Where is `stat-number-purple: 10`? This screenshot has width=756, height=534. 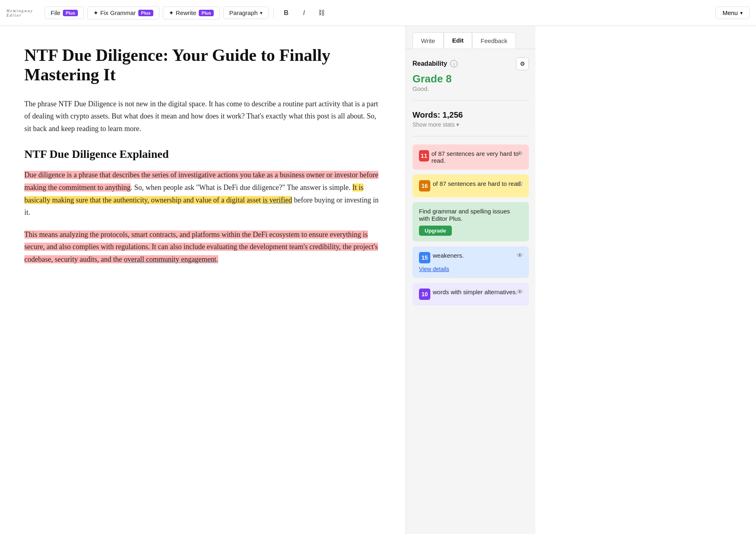
stat-number-purple: 10 is located at coordinates (425, 294).